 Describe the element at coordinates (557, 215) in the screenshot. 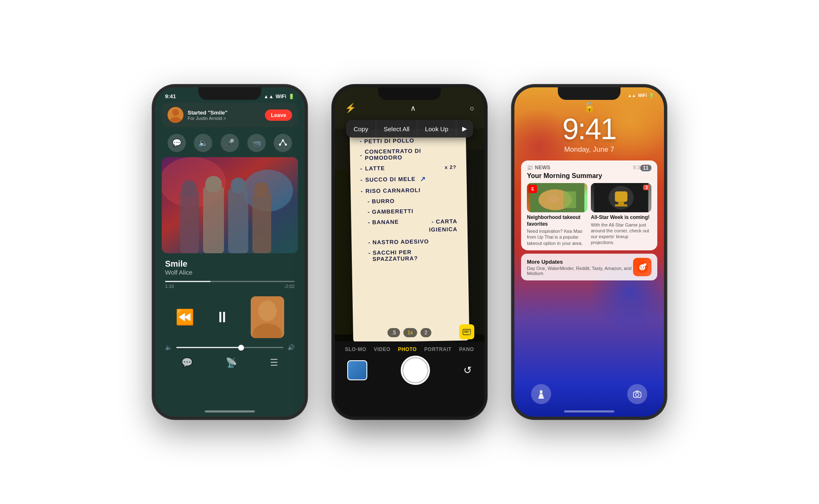

I see `news-item-1: E Neighborhood takeout favorites Need in…` at that location.